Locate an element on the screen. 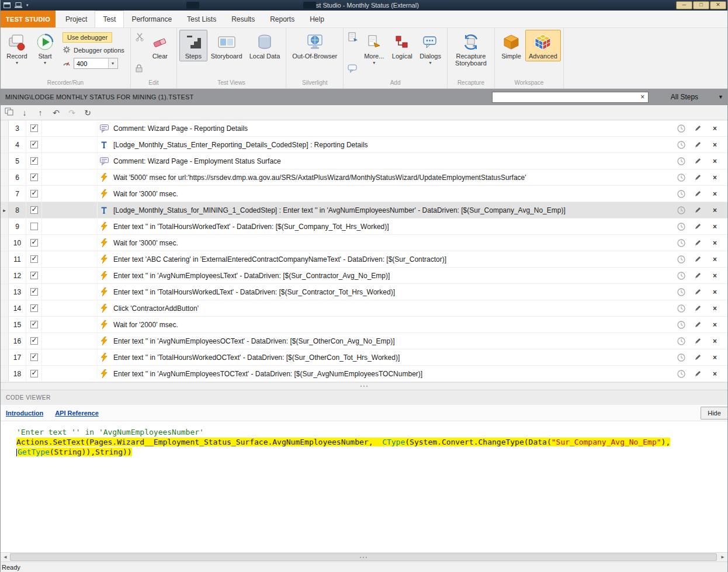  storyboard-view-button: Storyboard is located at coordinates (227, 46).